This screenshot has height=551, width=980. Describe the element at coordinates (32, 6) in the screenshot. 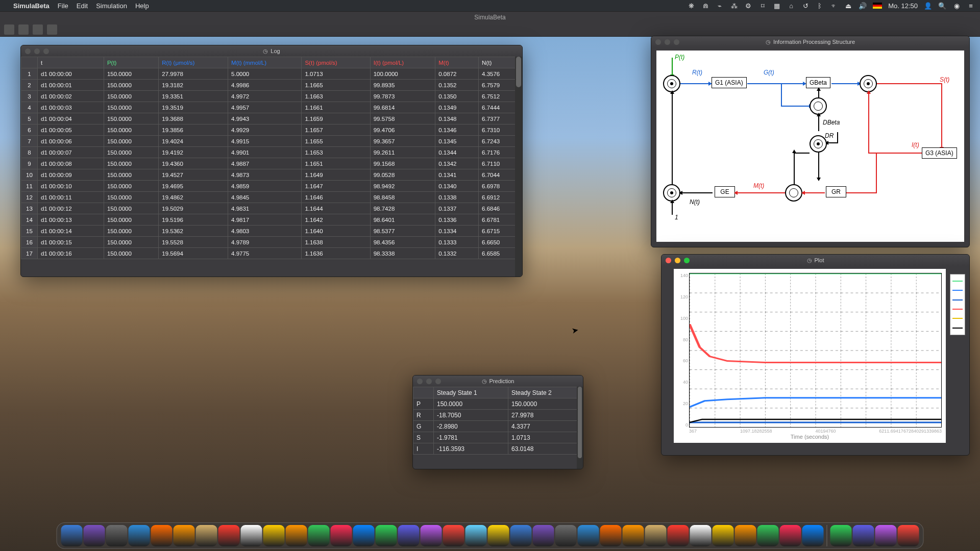

I see `app-menu: SimulaBeta` at that location.